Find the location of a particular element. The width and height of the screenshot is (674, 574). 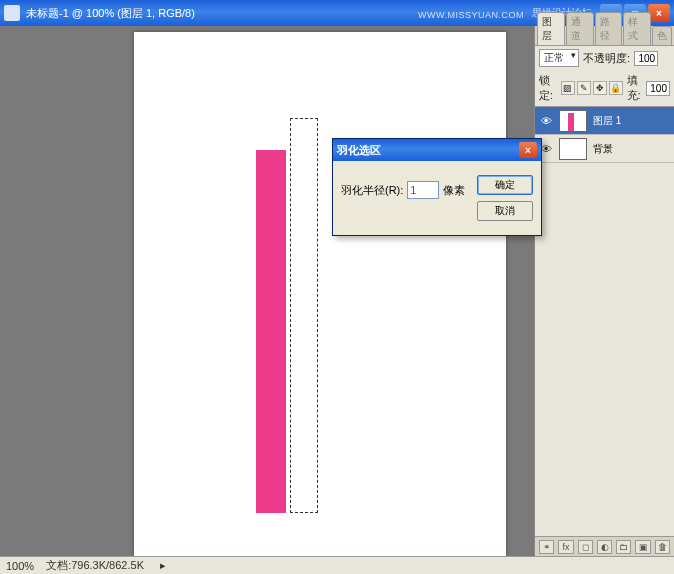

close-button: × is located at coordinates (659, 13).